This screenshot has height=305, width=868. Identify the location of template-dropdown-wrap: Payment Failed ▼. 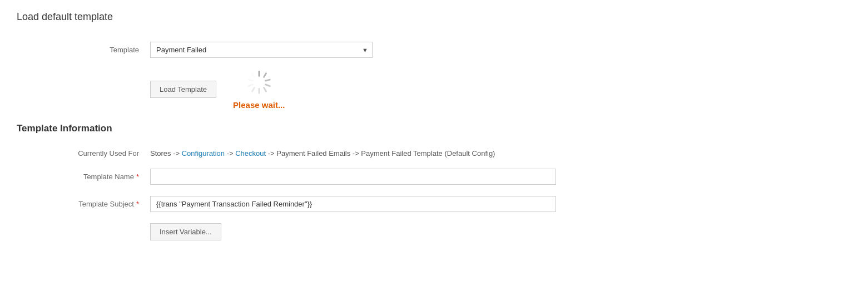
(261, 50).